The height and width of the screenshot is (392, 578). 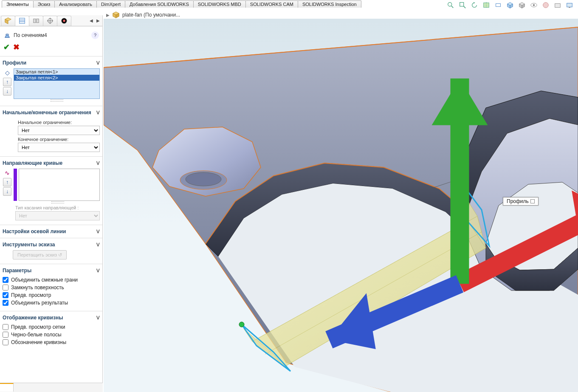 What do you see at coordinates (7, 182) in the screenshot?
I see `move-guide-up-button: ↑` at bounding box center [7, 182].